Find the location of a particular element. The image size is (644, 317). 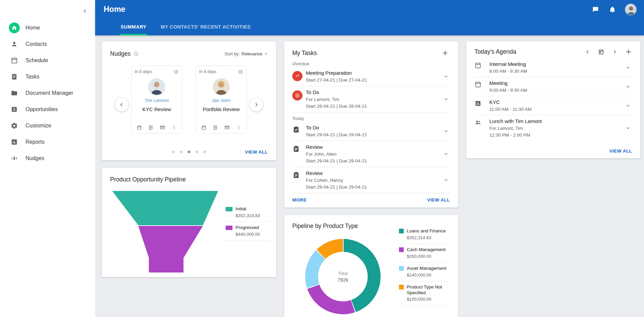

sidebar-item-contacts: Contacts is located at coordinates (48, 44).